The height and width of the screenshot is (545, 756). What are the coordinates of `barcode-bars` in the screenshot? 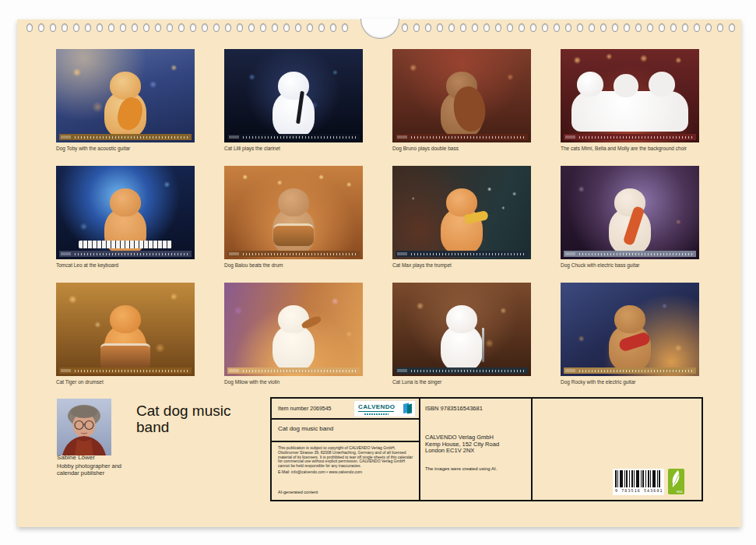 It's located at (638, 479).